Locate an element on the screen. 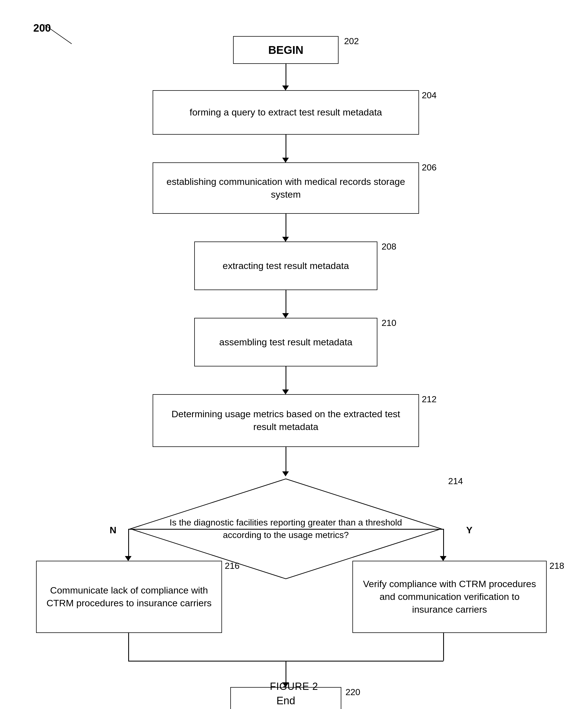 The width and height of the screenshot is (588, 709). step-210-ref: 210 is located at coordinates (389, 323).